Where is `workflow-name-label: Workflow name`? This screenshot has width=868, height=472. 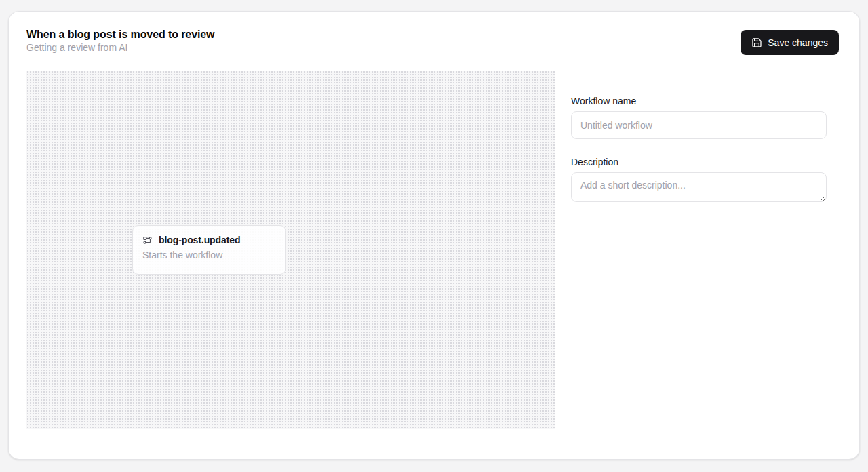 workflow-name-label: Workflow name is located at coordinates (698, 101).